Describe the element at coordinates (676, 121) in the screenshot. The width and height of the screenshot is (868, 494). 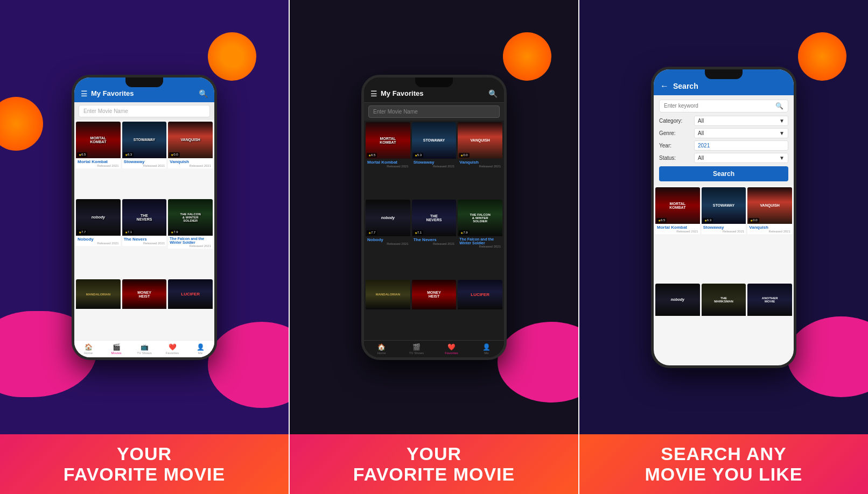
I see `category-label: Category:` at that location.